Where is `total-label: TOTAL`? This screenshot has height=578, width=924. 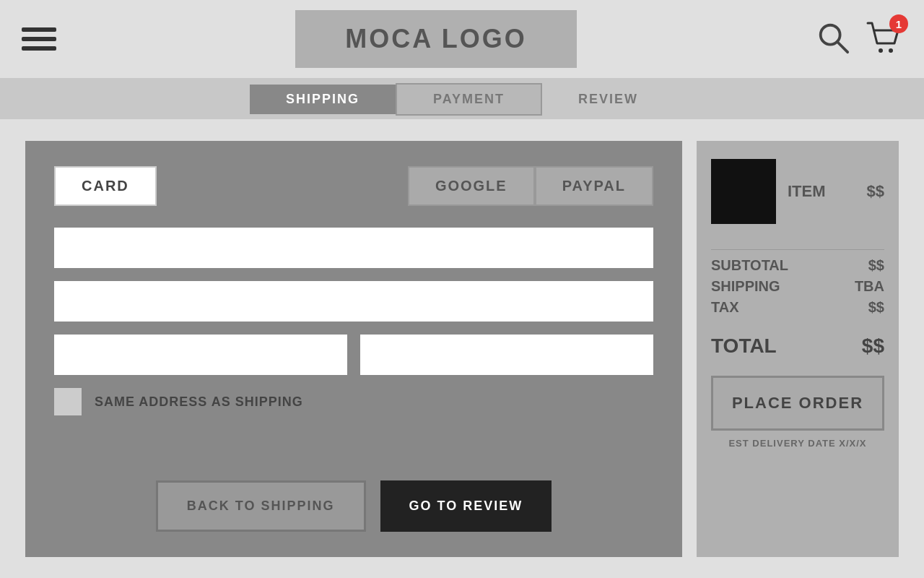 total-label: TOTAL is located at coordinates (744, 346).